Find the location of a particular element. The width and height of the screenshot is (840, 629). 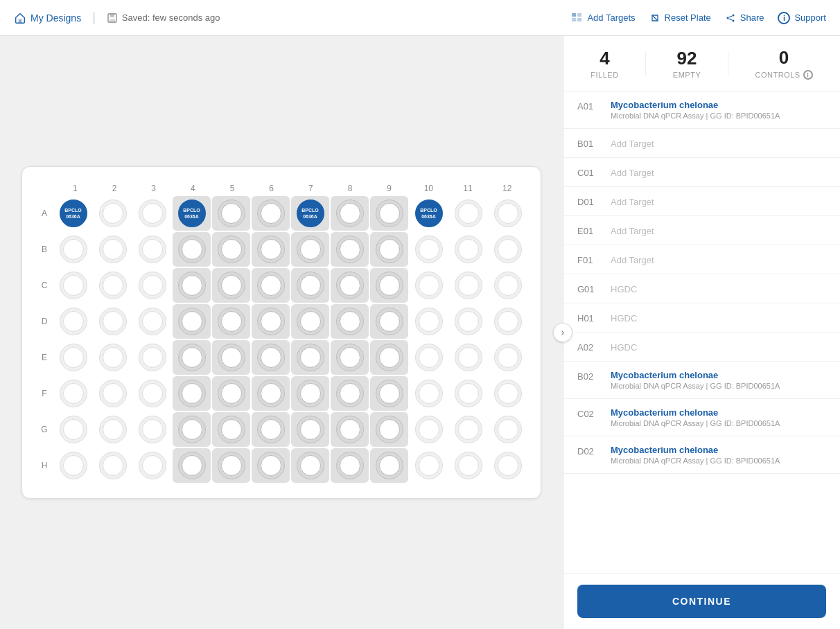

well-D7 is located at coordinates (310, 321).